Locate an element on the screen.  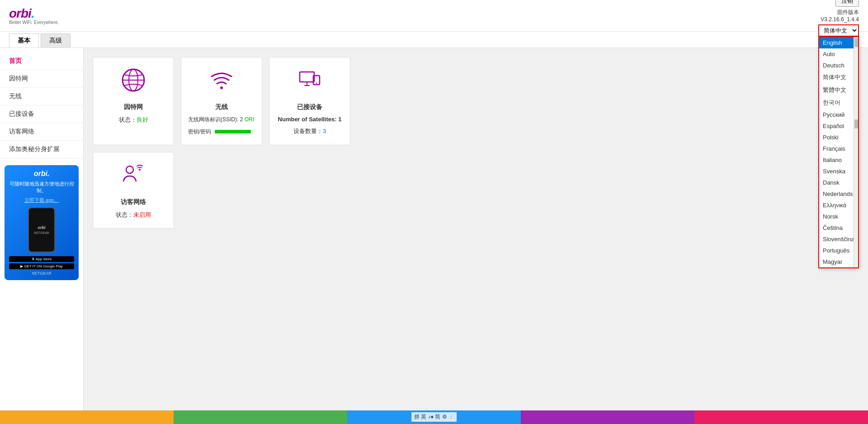
firmware-version: V3.2.16.6_1.4.4 is located at coordinates (840, 19).